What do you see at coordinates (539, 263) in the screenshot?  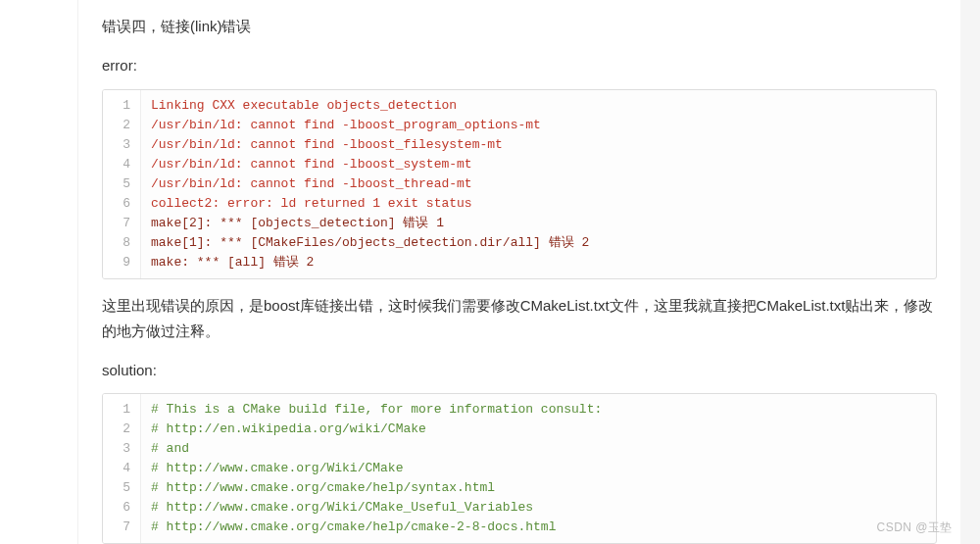 I see `code-line: make: *** [all] 错误 2` at bounding box center [539, 263].